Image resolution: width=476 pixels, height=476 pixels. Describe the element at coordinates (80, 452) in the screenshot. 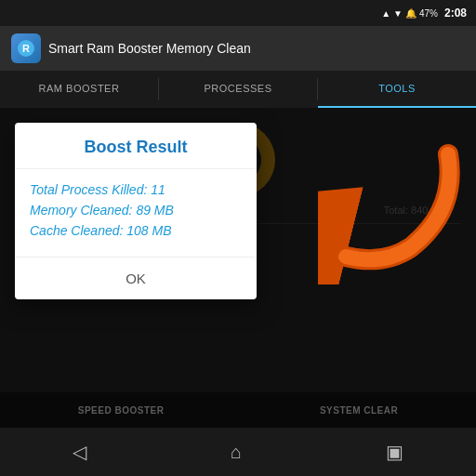

I see `back-icon: ◁` at that location.